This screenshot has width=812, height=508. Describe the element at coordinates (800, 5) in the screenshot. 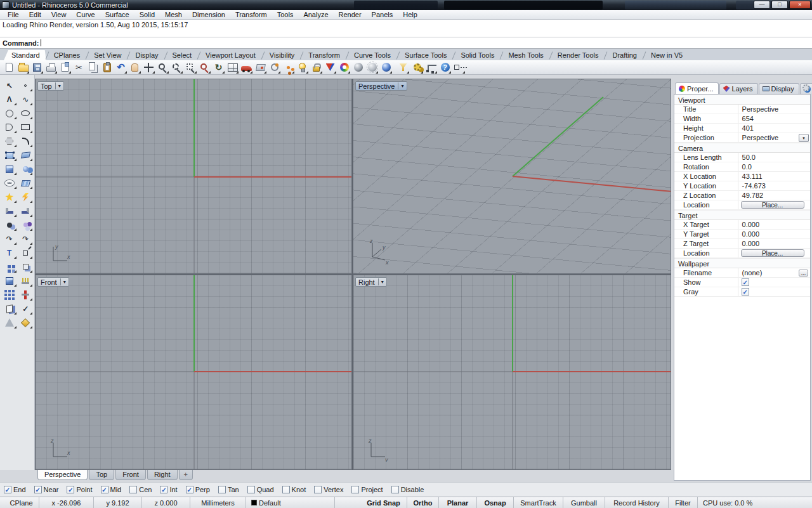

I see `close-button: ×` at that location.